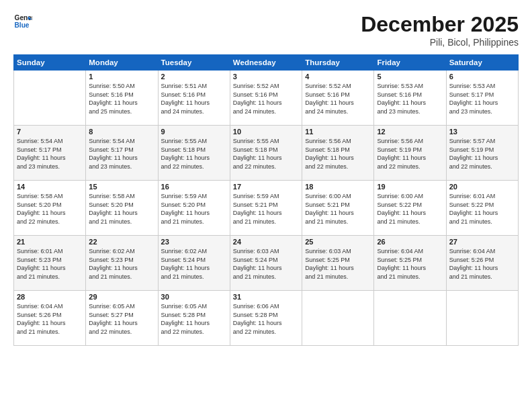 This screenshot has height=411, width=532. What do you see at coordinates (23, 21) in the screenshot?
I see `logo: General Blue` at bounding box center [23, 21].